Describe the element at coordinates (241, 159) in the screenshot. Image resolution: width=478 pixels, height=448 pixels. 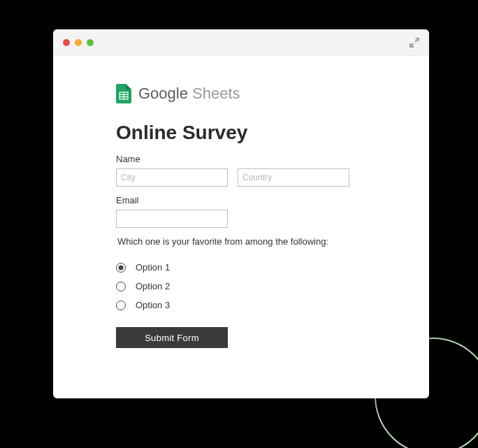
I see `name-label: Name` at that location.